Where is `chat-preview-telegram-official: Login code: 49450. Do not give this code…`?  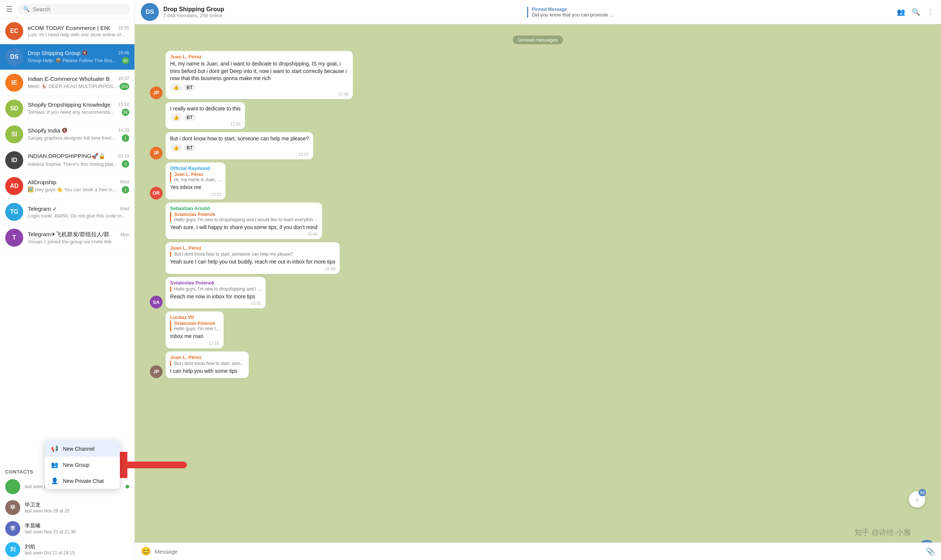 chat-preview-telegram-official: Login code: 49450. Do not give this code… is located at coordinates (79, 216).